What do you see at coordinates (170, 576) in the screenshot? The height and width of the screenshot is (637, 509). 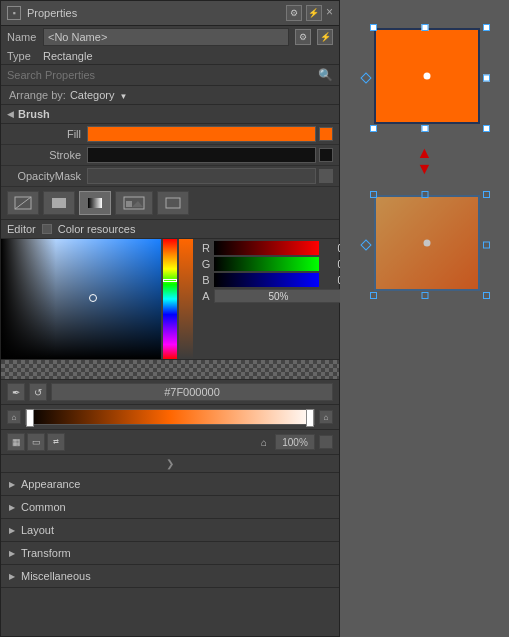 I see `miscellaneous-section: ▶ Miscellaneous` at bounding box center [170, 576].